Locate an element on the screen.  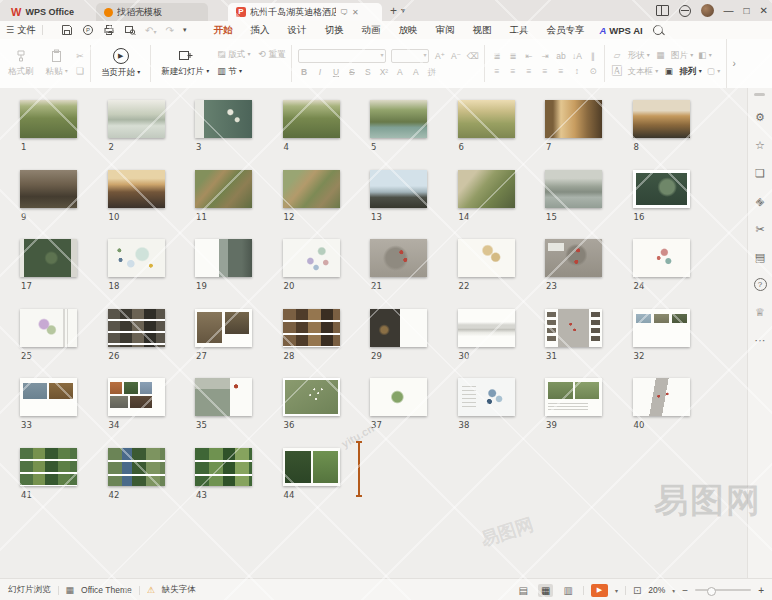
zoom-slider is located at coordinates (723, 590).